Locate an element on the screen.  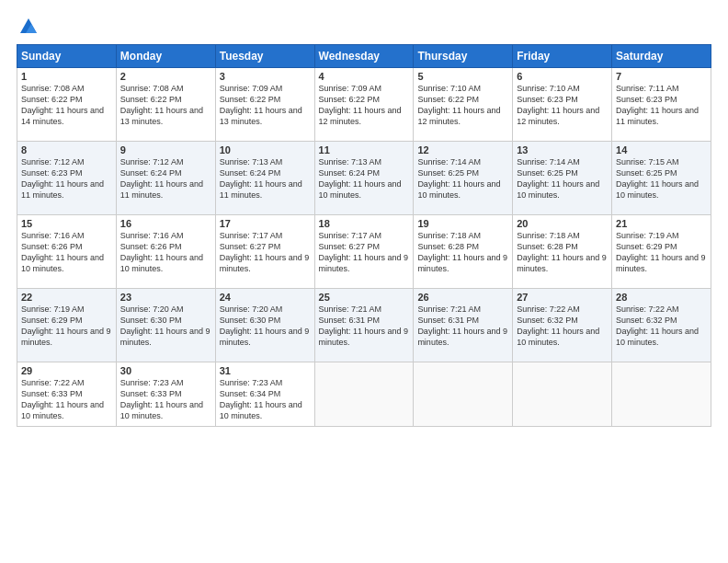
day-number: 20 is located at coordinates (563, 224).